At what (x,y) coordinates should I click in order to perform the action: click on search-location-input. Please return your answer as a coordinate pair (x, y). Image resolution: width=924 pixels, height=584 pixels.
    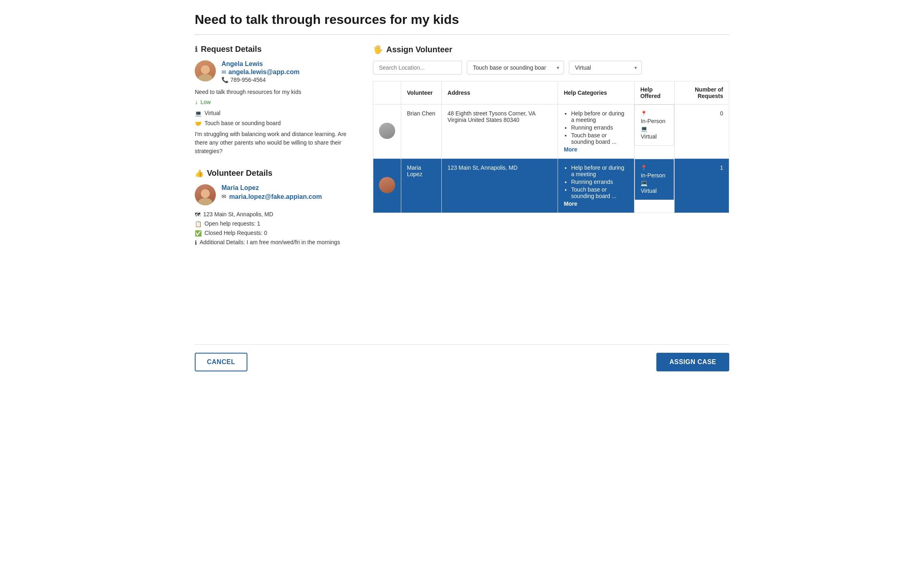
    Looking at the image, I should click on (417, 68).